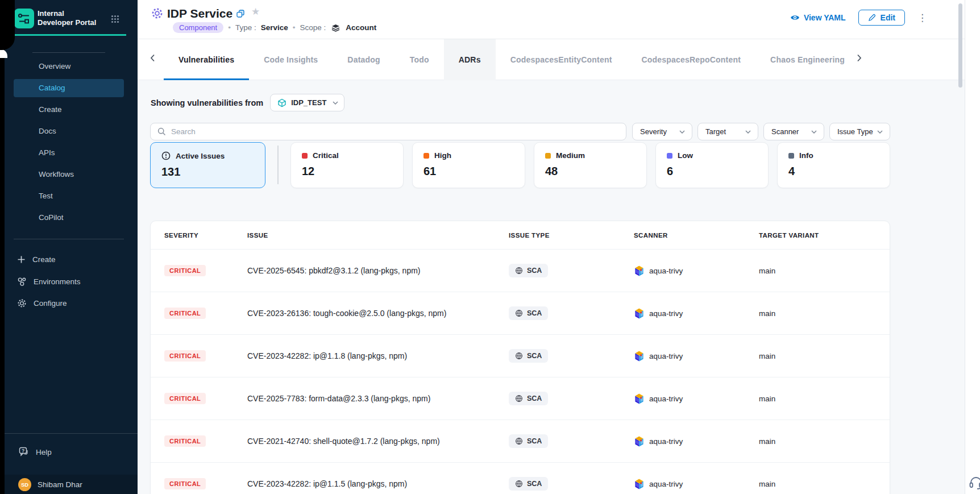 Image resolution: width=980 pixels, height=494 pixels. Describe the element at coordinates (57, 282) in the screenshot. I see `sidebar-environments-label: Environments` at that location.